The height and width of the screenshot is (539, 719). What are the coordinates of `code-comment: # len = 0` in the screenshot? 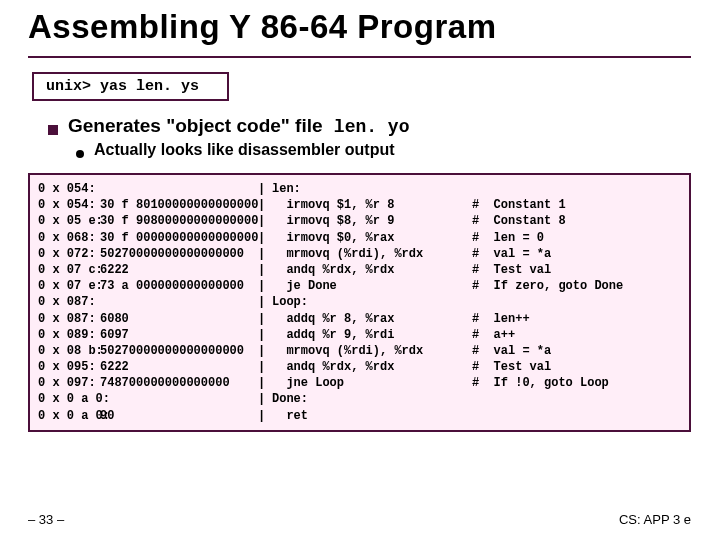 It's located at (576, 238).